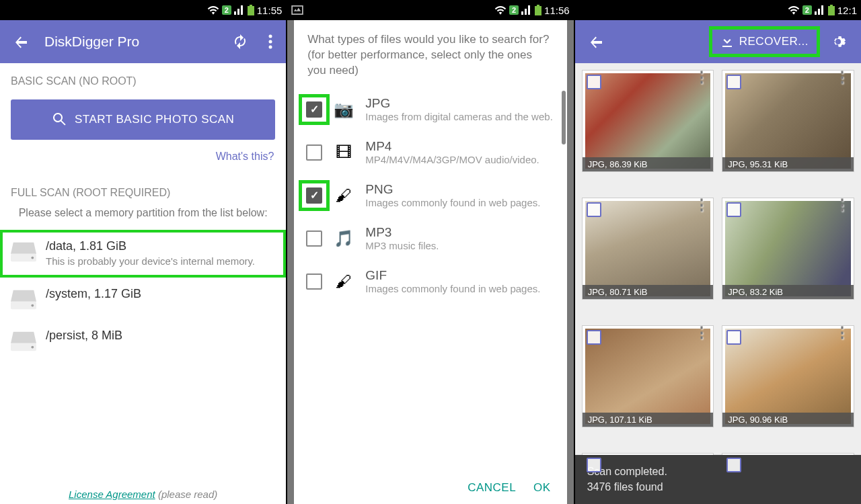 The image size is (861, 504). What do you see at coordinates (430, 282) in the screenshot?
I see `file-type-row: 🖌GIFImages commonly found in web pages.` at bounding box center [430, 282].